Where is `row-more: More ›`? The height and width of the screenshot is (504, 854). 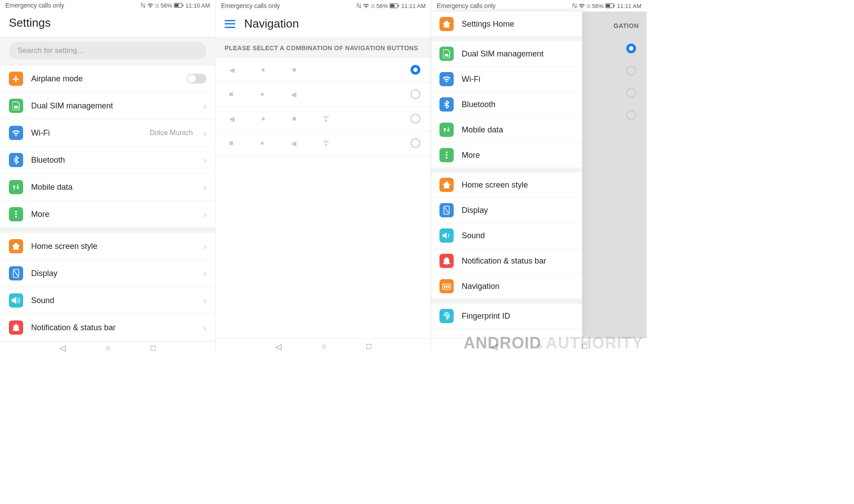 row-more: More › is located at coordinates (108, 214).